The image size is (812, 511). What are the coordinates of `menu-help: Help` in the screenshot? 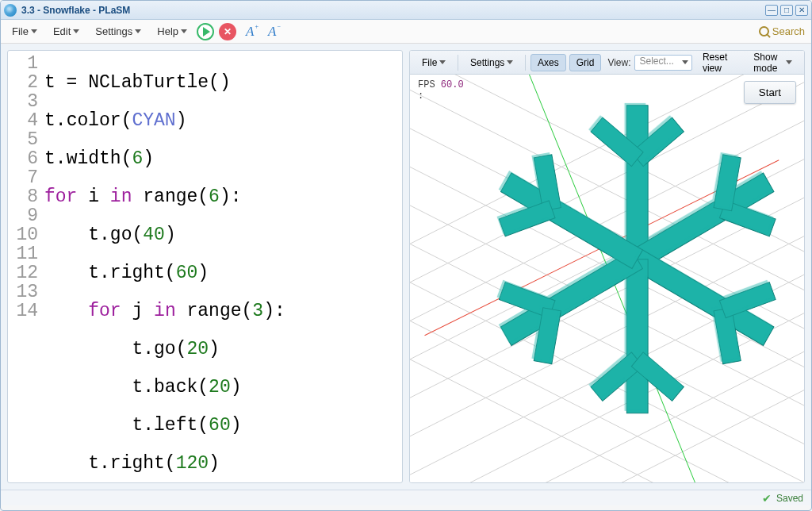 It's located at (172, 32).